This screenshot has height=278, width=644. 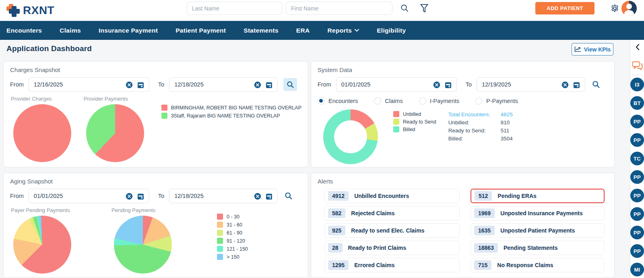 What do you see at coordinates (351, 137) in the screenshot?
I see `encounters-donut-chart` at bounding box center [351, 137].